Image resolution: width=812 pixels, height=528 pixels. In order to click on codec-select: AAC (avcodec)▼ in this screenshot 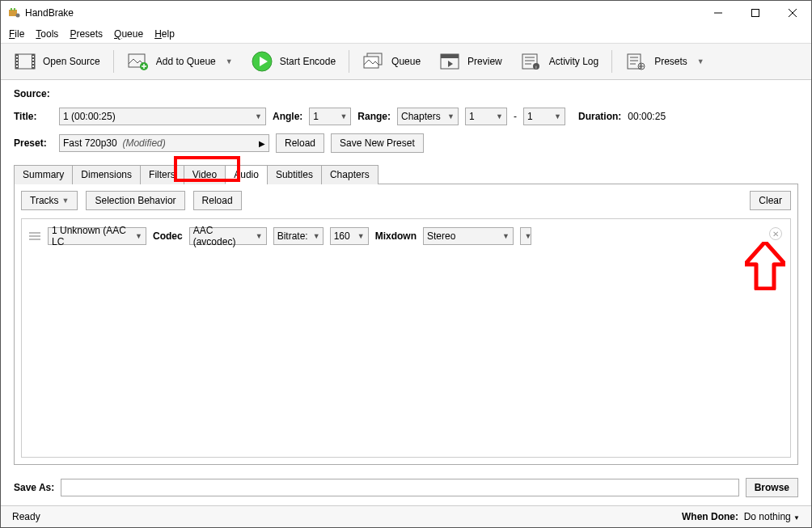, I will do `click(228, 236)`.